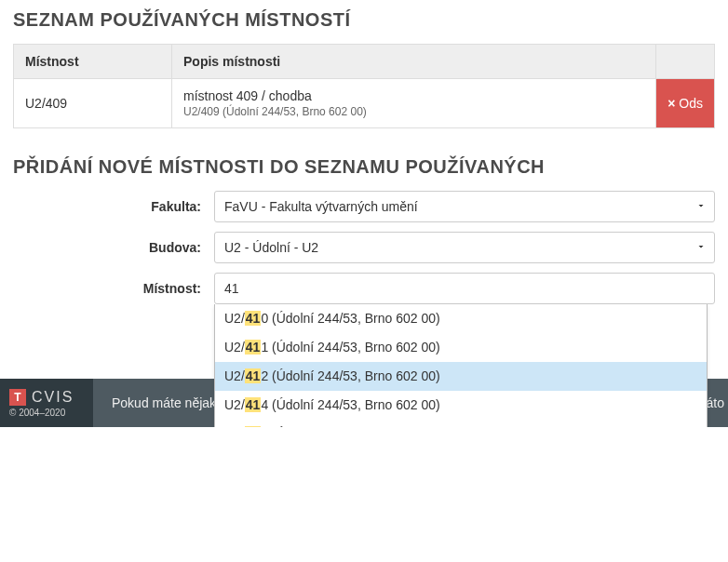 This screenshot has height=562, width=728. I want to click on table-row: U2/409místnost 409 / chodbaU2/409 (Údoln…, so click(365, 104).